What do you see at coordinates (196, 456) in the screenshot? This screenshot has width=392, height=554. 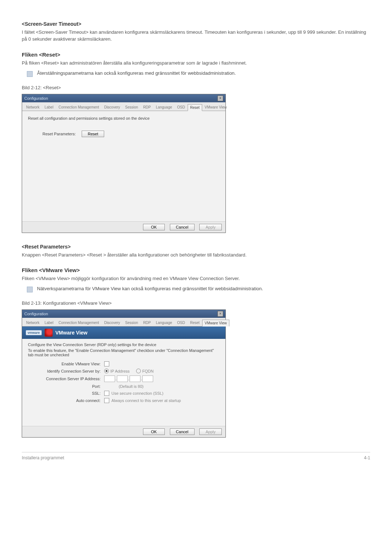 I see `page-footer: Installera programmet 4-1` at bounding box center [196, 456].